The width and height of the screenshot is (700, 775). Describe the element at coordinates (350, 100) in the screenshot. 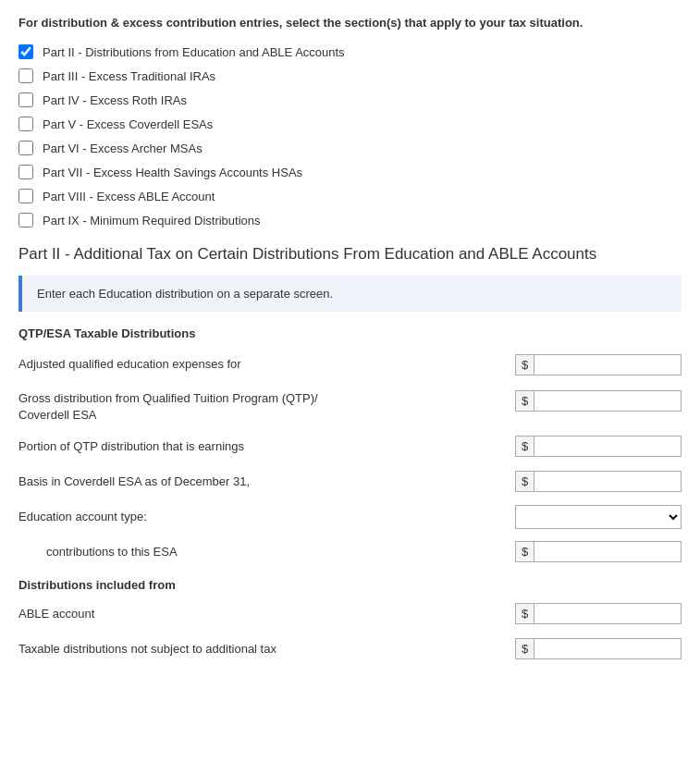

I see `checkbox-item-3: Part IV - Excess Roth IRAs` at that location.